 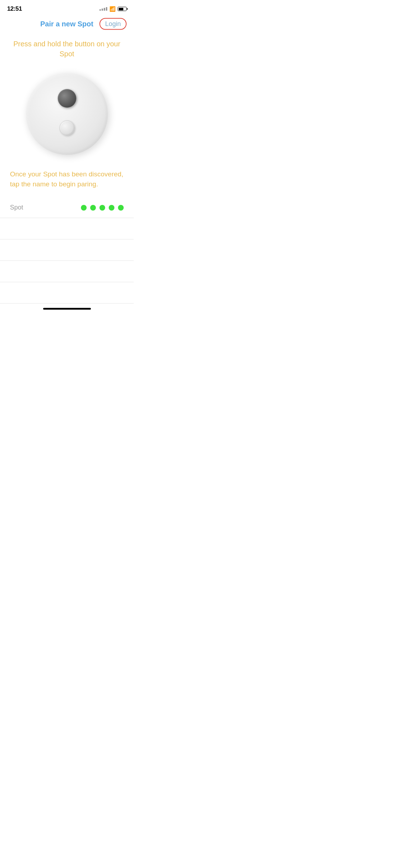 What do you see at coordinates (113, 9) in the screenshot?
I see `status-icons: 📶` at bounding box center [113, 9].